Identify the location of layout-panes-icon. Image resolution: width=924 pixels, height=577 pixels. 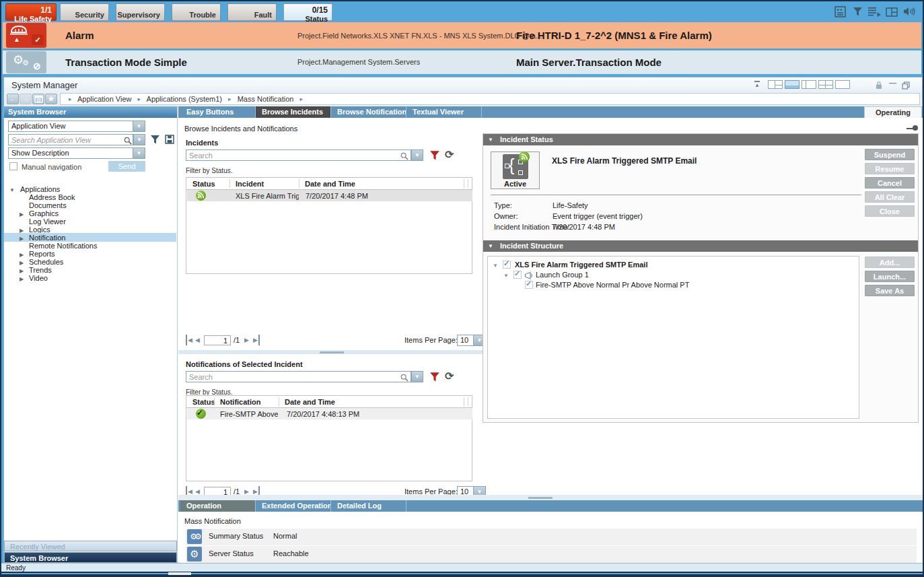
(892, 13).